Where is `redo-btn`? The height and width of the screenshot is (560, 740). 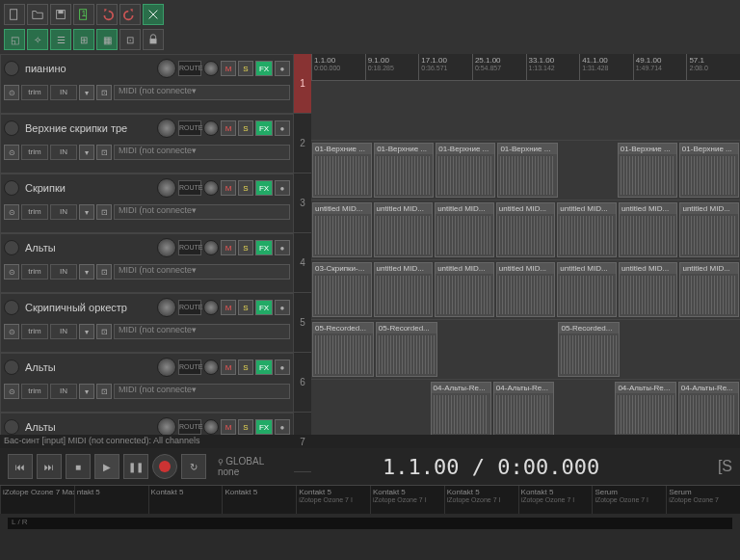
redo-btn is located at coordinates (130, 14).